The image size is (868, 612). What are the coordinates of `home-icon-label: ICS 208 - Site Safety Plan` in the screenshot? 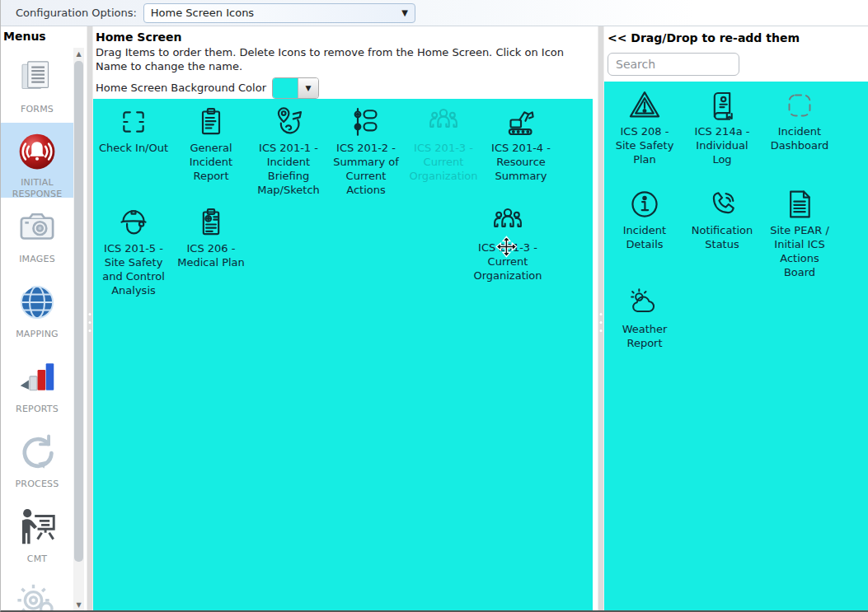 It's located at (645, 145).